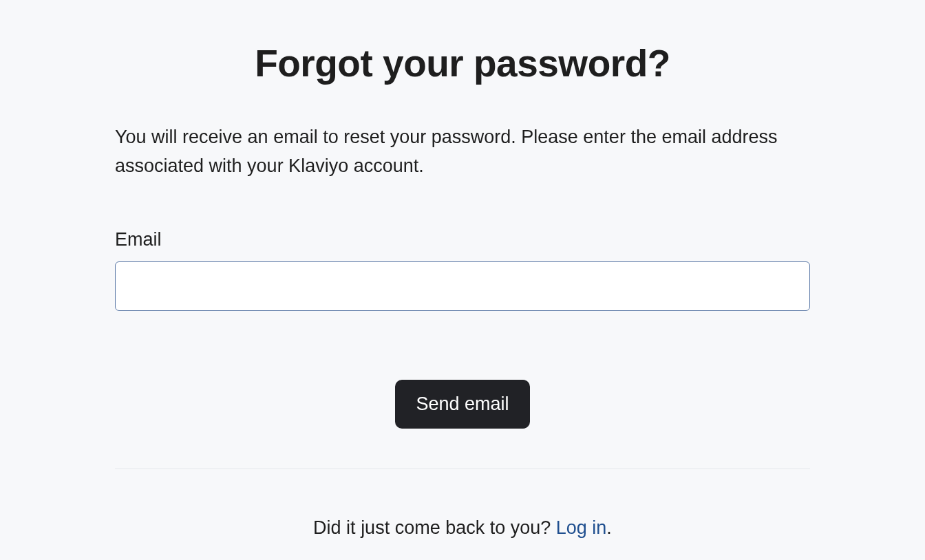 This screenshot has width=925, height=560. I want to click on send-email-button: Send email, so click(463, 405).